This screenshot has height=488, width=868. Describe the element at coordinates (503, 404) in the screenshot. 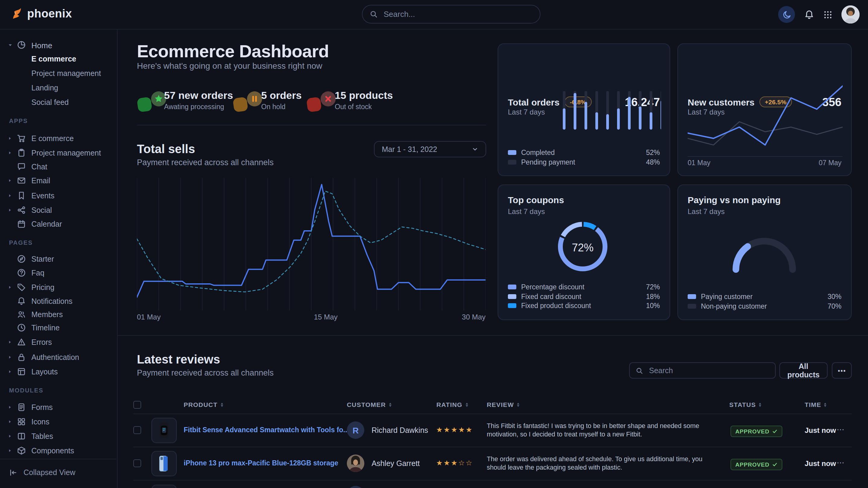

I see `column-header-review: REVIEW` at that location.